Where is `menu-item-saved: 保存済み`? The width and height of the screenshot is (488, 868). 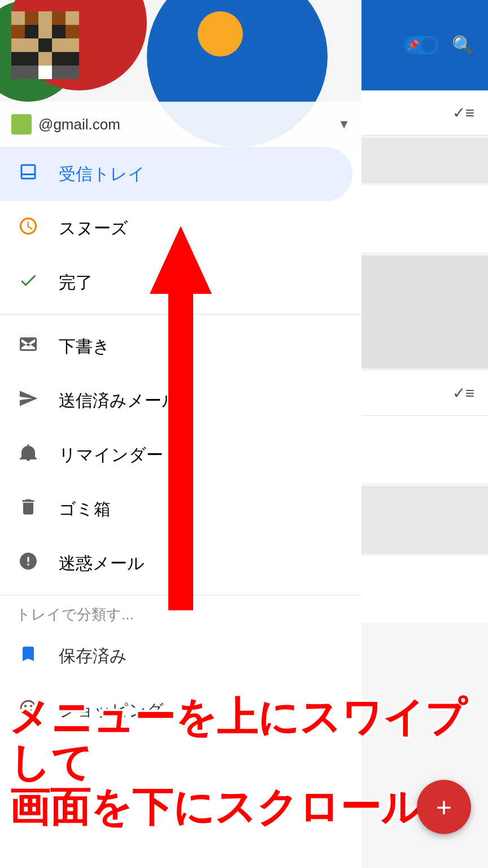 menu-item-saved: 保存済み is located at coordinates (181, 656).